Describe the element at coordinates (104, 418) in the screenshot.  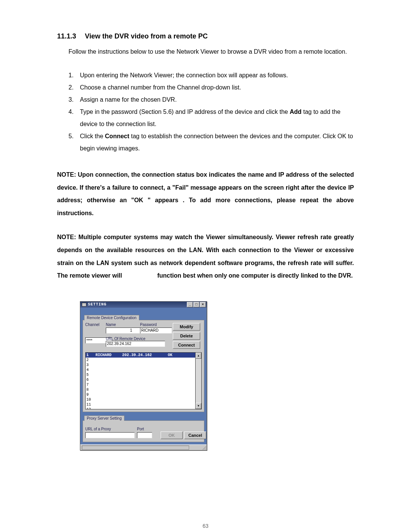
I see `tab-proxy-server-setting: Proxy Server Setting` at that location.